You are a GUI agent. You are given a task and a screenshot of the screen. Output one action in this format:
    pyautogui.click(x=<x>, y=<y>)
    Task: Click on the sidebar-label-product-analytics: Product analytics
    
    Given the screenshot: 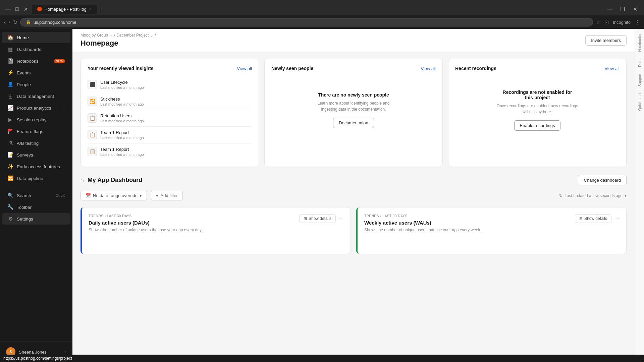 What is the action you would take?
    pyautogui.click(x=34, y=108)
    